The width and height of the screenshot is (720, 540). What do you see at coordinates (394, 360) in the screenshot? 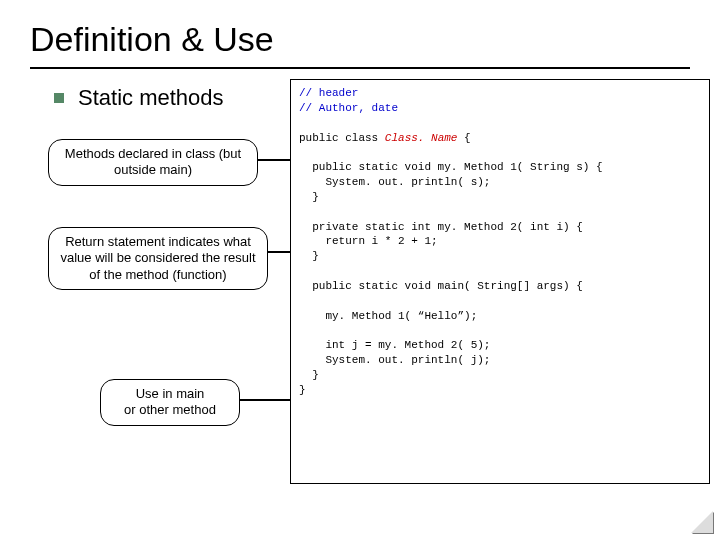
I see `code-line: System. out. println( j);` at bounding box center [394, 360].